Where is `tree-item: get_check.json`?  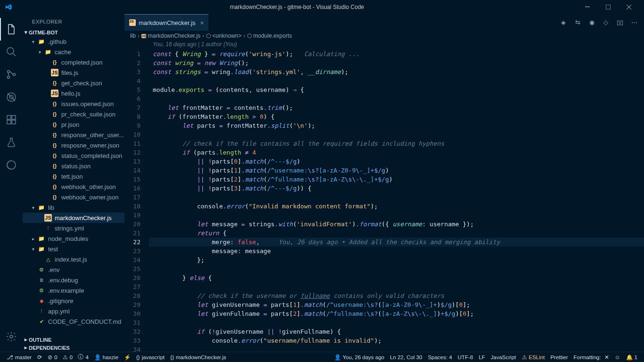 tree-item: get_check.json is located at coordinates (74, 83).